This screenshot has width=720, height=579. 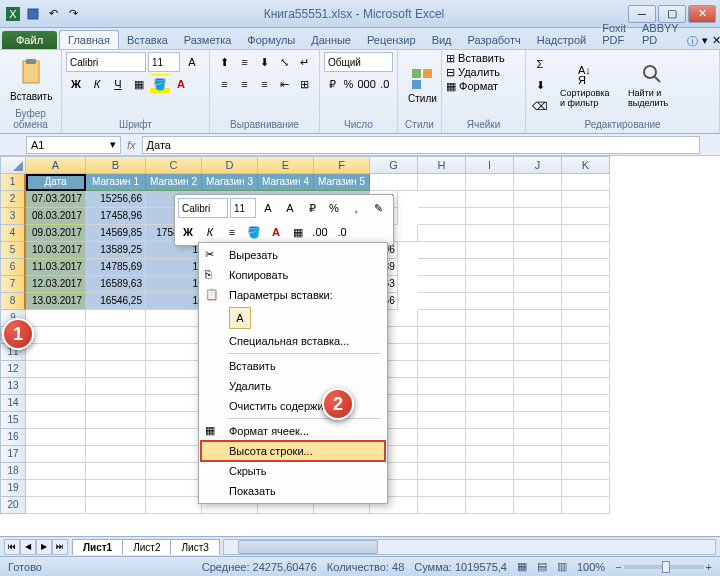 What do you see at coordinates (97, 84) in the screenshot?
I see `italic-icon: К` at bounding box center [97, 84].